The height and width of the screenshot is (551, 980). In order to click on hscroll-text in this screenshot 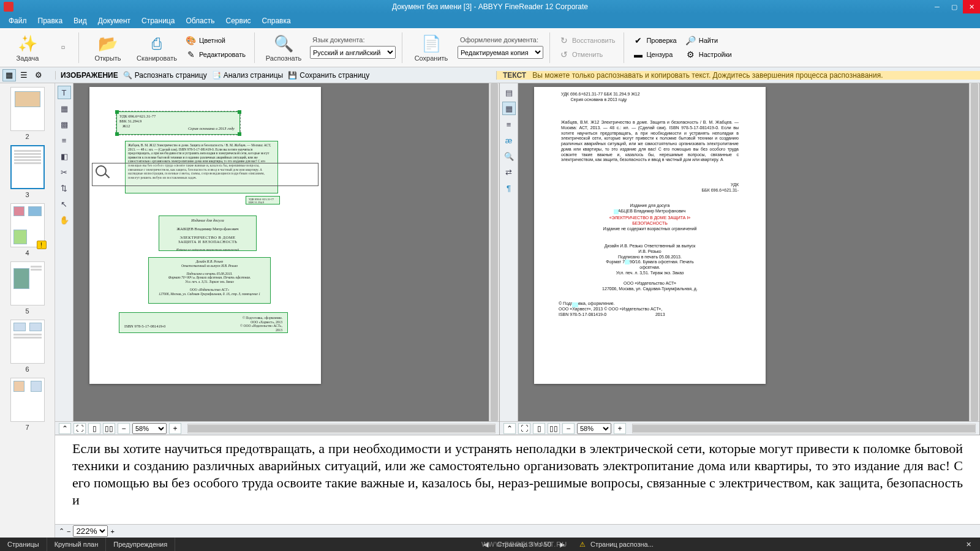, I will do `click(804, 429)`.